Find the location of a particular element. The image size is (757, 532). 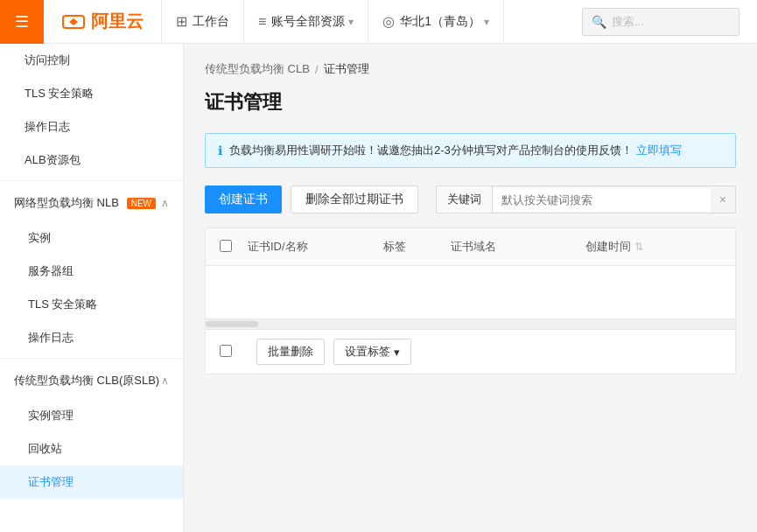

nlb-section-label: 网络型负载均衡 NLB is located at coordinates (67, 203).